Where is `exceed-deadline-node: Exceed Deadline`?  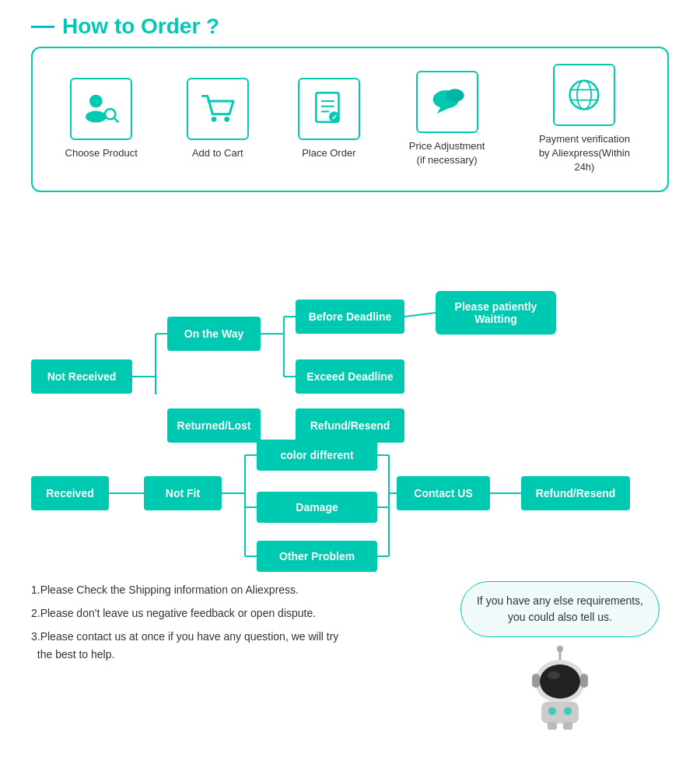
exceed-deadline-node: Exceed Deadline is located at coordinates (350, 377).